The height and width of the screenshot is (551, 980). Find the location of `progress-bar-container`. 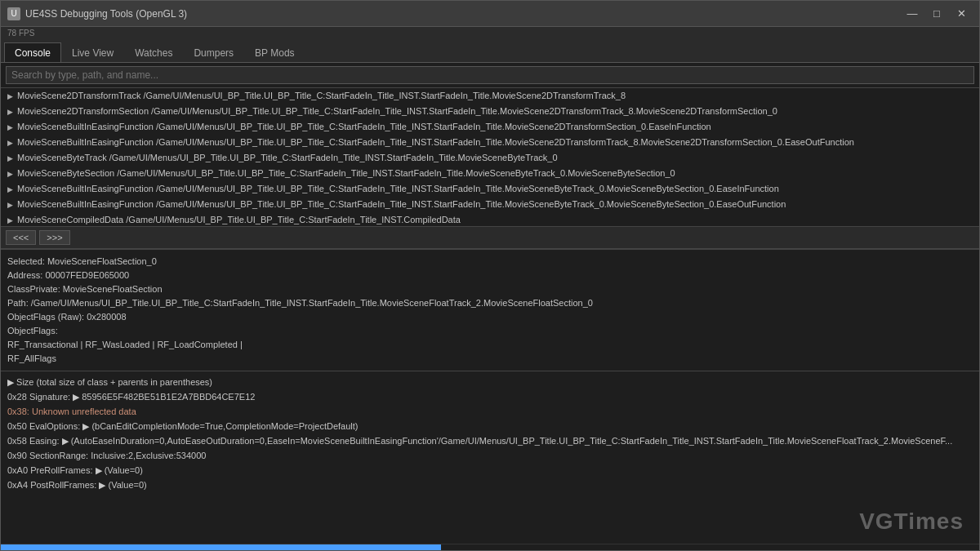

progress-bar-container is located at coordinates (490, 547).